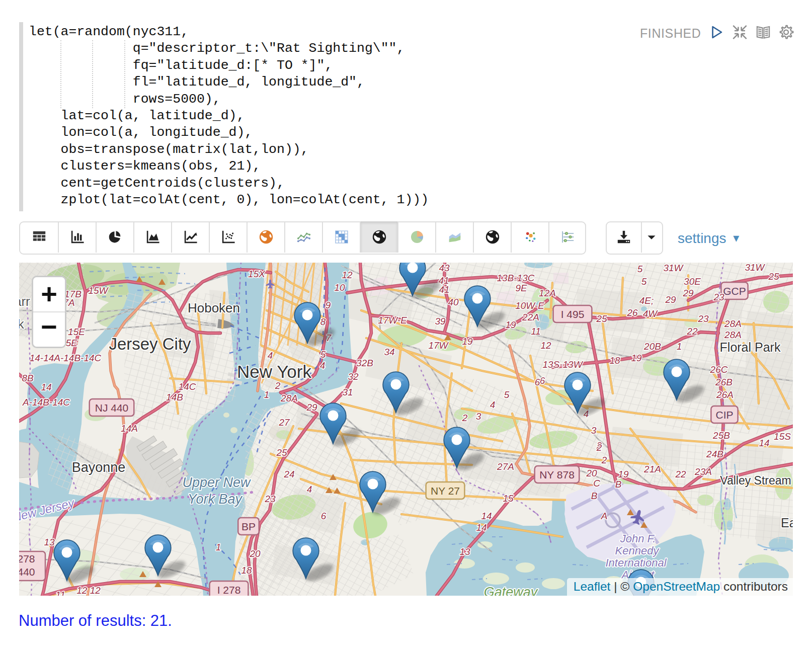 Image resolution: width=812 pixels, height=646 pixels. Describe the element at coordinates (721, 436) in the screenshot. I see `svg-text: 25B` at that location.